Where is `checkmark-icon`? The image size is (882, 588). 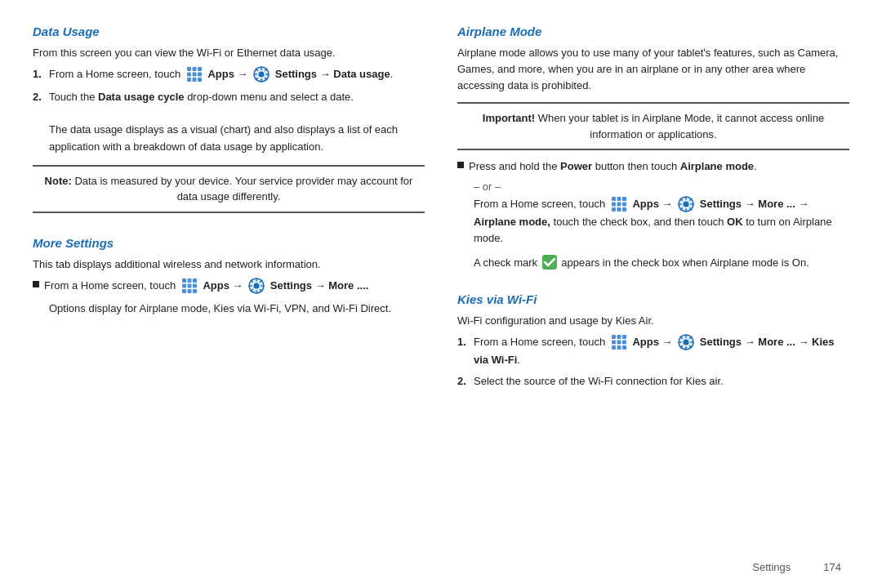 checkmark-icon is located at coordinates (550, 262).